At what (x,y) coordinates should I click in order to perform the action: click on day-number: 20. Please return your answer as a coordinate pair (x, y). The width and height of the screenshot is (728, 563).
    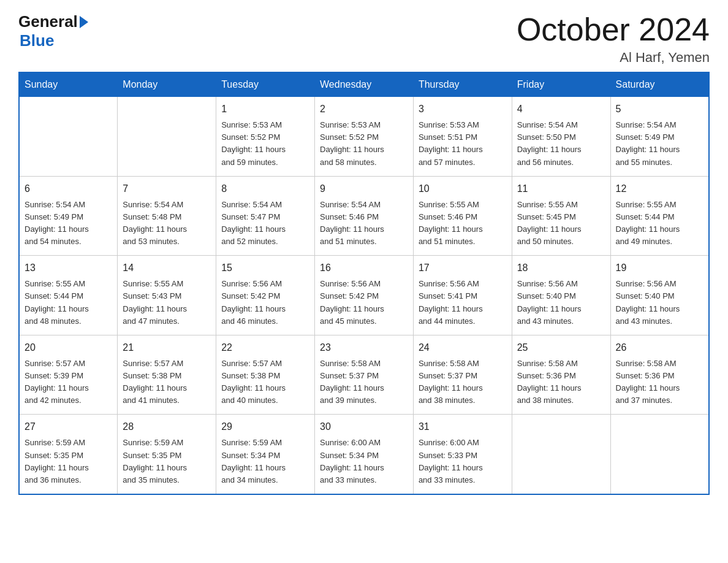
    Looking at the image, I should click on (69, 348).